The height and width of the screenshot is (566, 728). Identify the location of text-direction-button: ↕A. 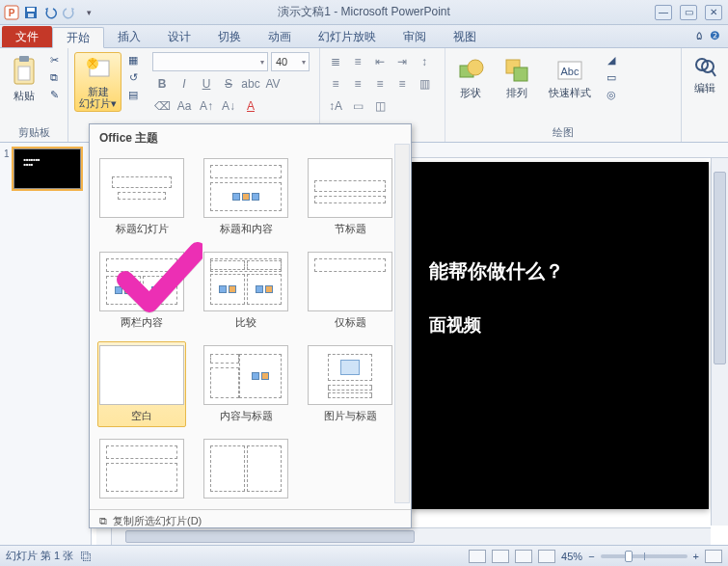
(336, 106).